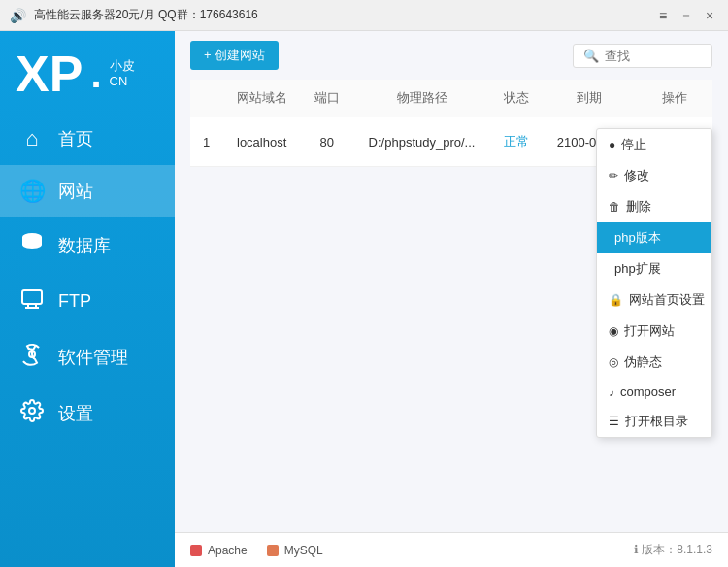 The image size is (728, 567). I want to click on software-label: 软件管理, so click(93, 357).